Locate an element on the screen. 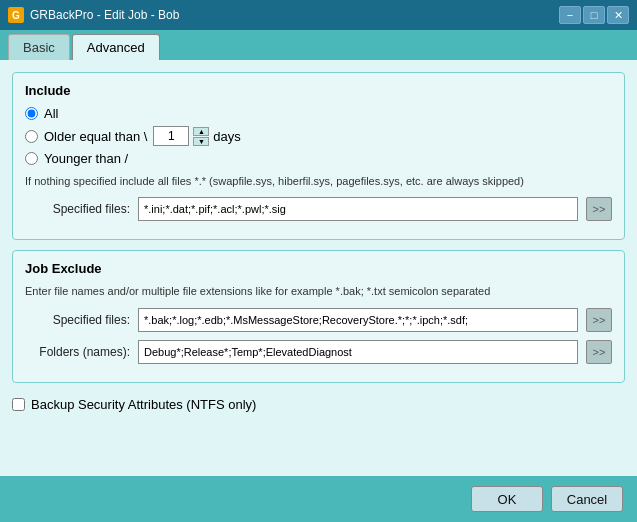  title-bar-buttons: − □ ✕ is located at coordinates (594, 15).